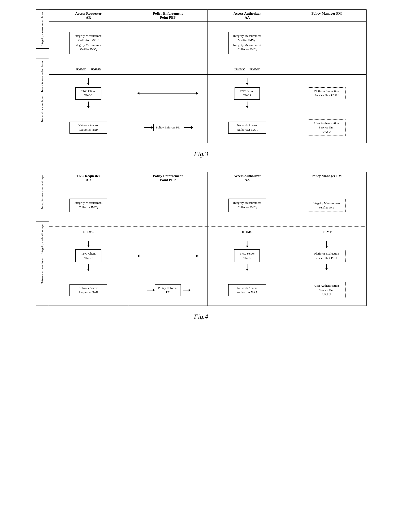 The height and width of the screenshot is (532, 402). Describe the element at coordinates (247, 93) in the screenshot. I see `fig3-cell-AA-eval: TNC ServerTNCS` at that location.